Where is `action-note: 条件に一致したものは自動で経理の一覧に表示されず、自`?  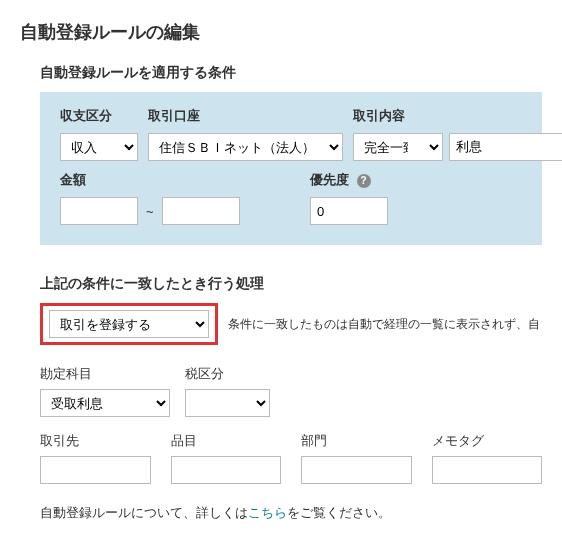 action-note: 条件に一致したものは自動で経理の一覧に表示されず、自 is located at coordinates (384, 324).